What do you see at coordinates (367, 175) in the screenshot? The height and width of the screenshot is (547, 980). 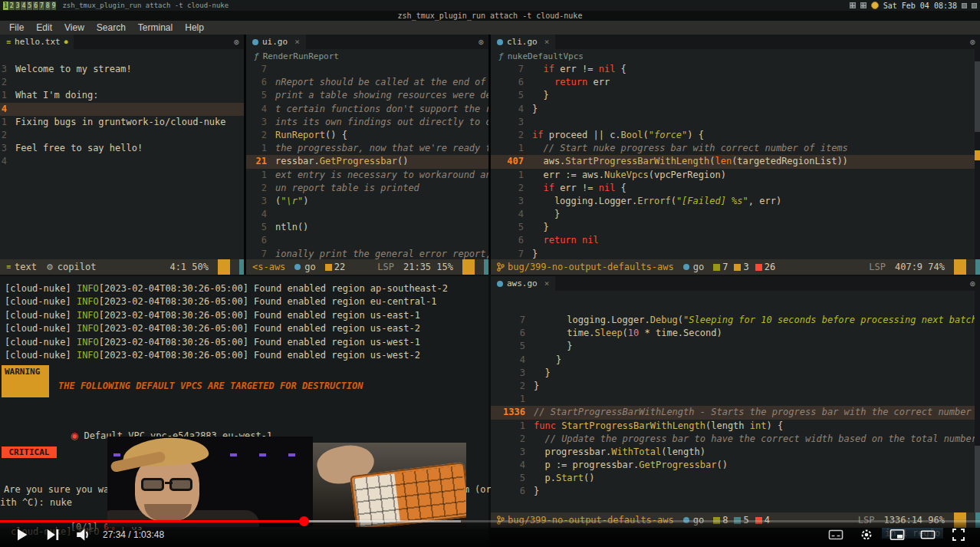 I see `code-line: 1ext entry is necessary to workaround an…` at bounding box center [367, 175].